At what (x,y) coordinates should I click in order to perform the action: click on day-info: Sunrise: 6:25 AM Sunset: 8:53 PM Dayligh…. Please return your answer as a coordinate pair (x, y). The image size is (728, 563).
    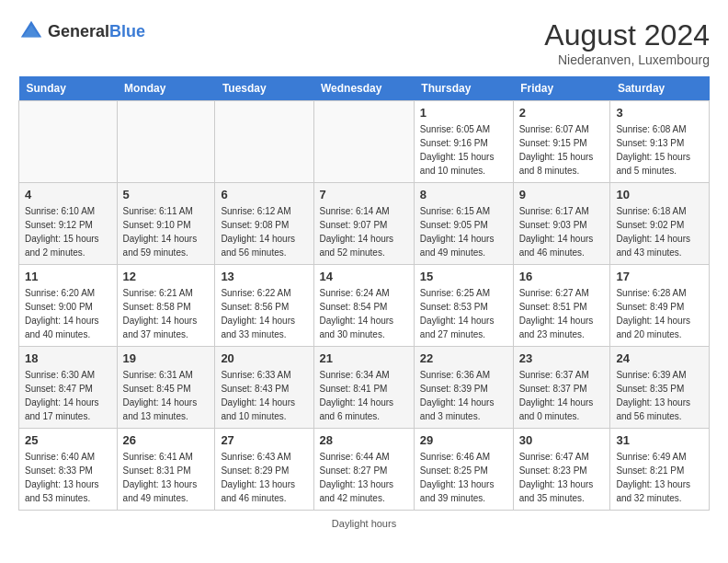
    Looking at the image, I should click on (463, 314).